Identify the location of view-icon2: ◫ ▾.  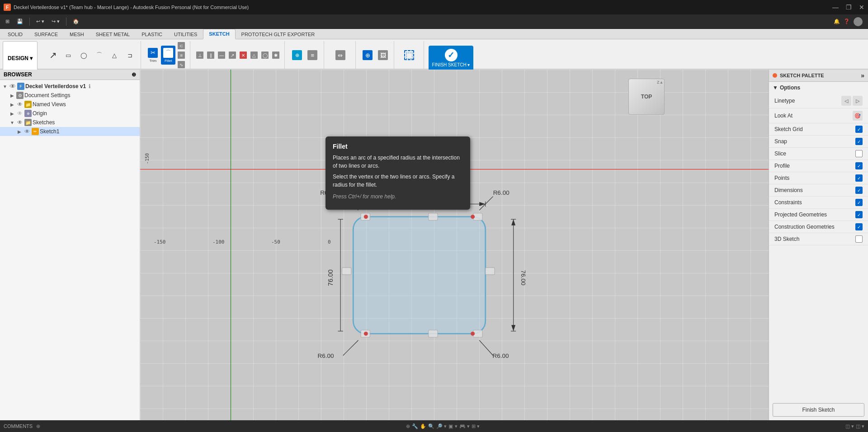
(860, 427).